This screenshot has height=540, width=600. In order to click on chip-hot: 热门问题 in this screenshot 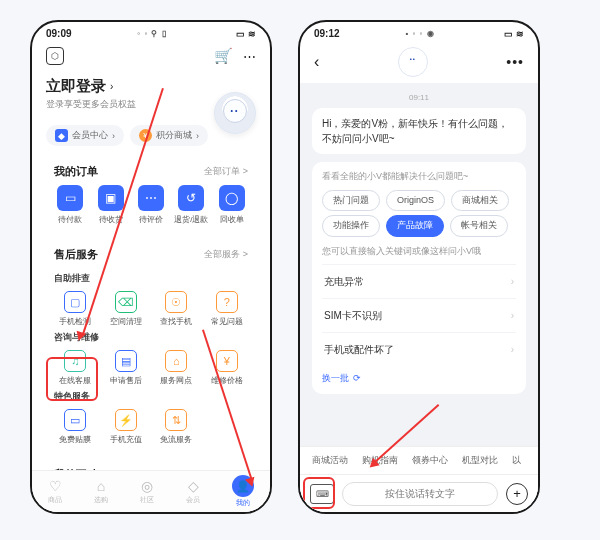, I will do `click(351, 201)`.